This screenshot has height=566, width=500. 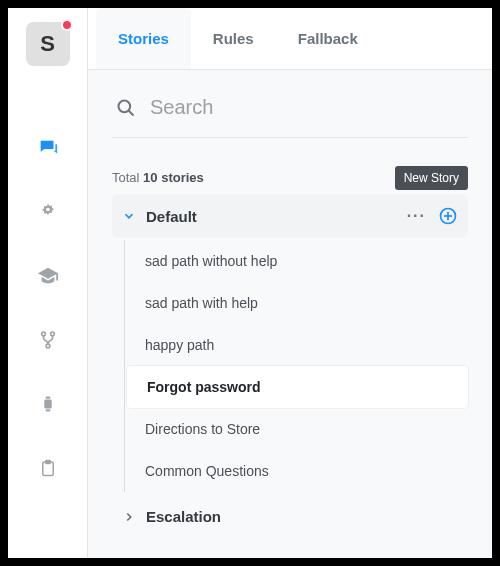 I want to click on search-bar, so click(x=290, y=112).